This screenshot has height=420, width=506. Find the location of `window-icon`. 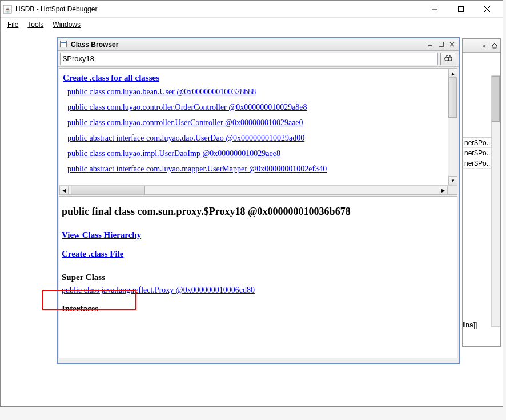

window-icon is located at coordinates (64, 45).